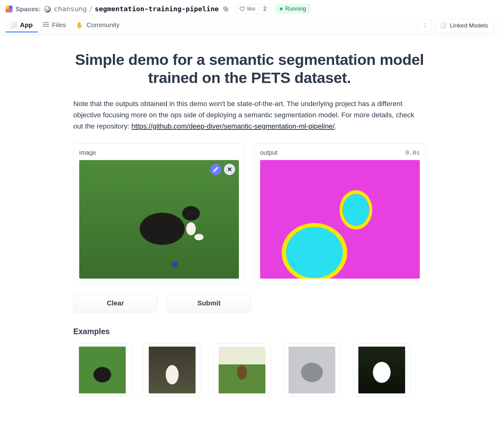 This screenshot has width=499, height=448. Describe the element at coordinates (209, 303) in the screenshot. I see `submit-button: Submit` at that location.